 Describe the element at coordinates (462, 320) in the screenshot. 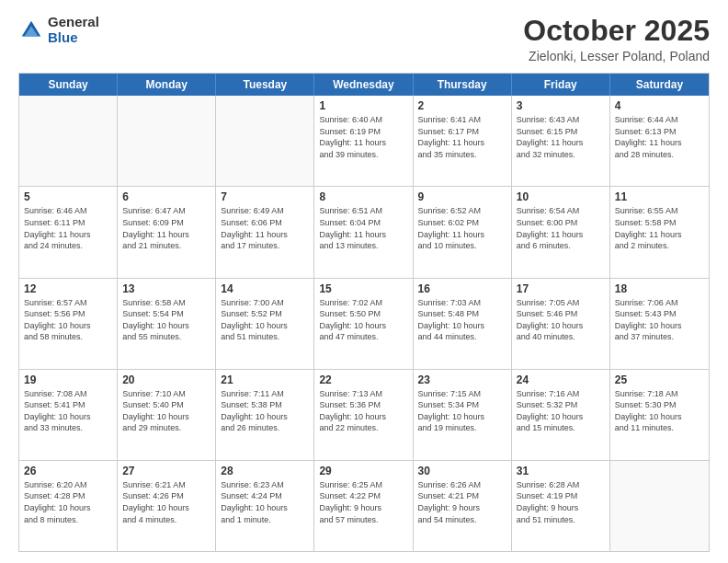

I see `day-info: Sunrise: 7:03 AM Sunset: 5:48 PM Dayligh…` at that location.